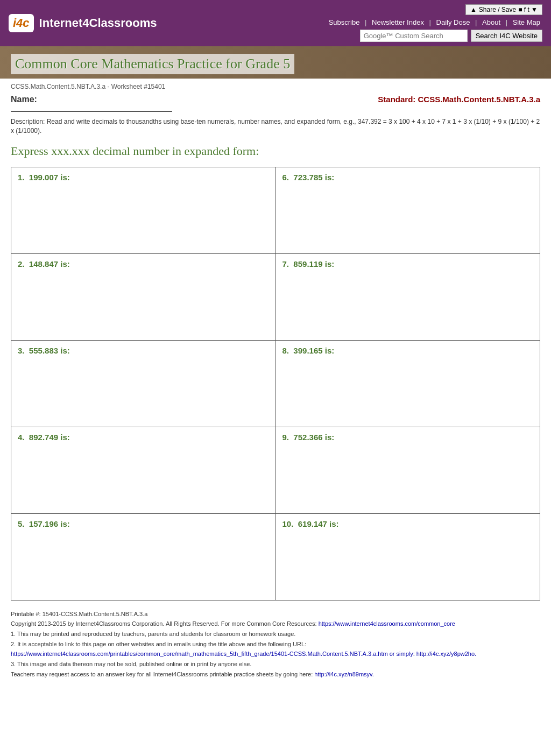 The image size is (551, 756). What do you see at coordinates (504, 10) in the screenshot?
I see `share-button: ▲ Share / Save ■ f t ▼` at bounding box center [504, 10].